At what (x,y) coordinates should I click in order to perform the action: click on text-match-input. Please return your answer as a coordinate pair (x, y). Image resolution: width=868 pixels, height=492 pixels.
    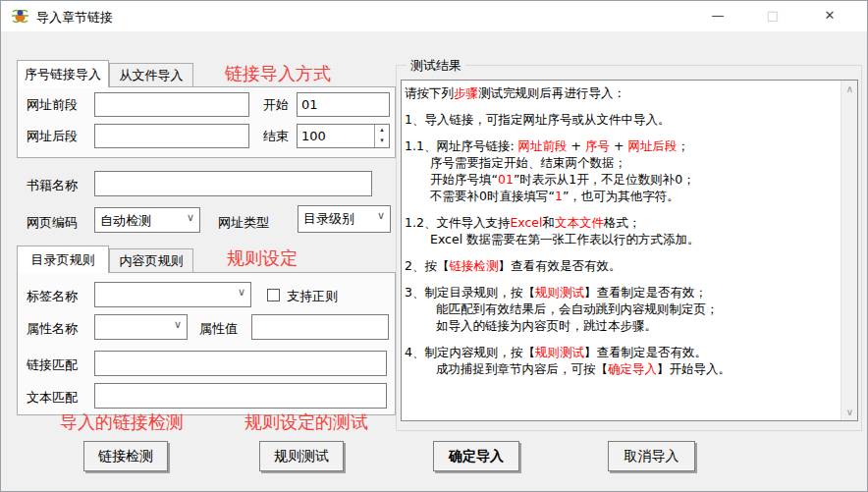
    Looking at the image, I should click on (241, 396).